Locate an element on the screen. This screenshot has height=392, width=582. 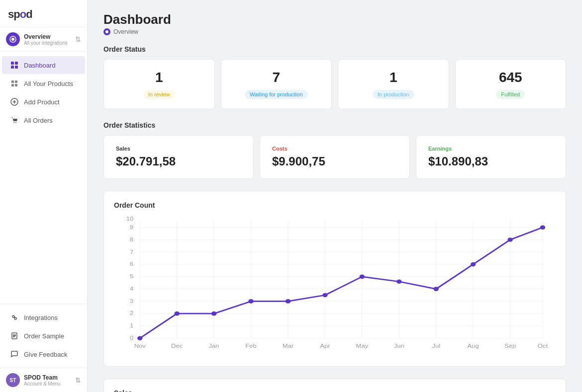
dashboard-icon is located at coordinates (14, 65).